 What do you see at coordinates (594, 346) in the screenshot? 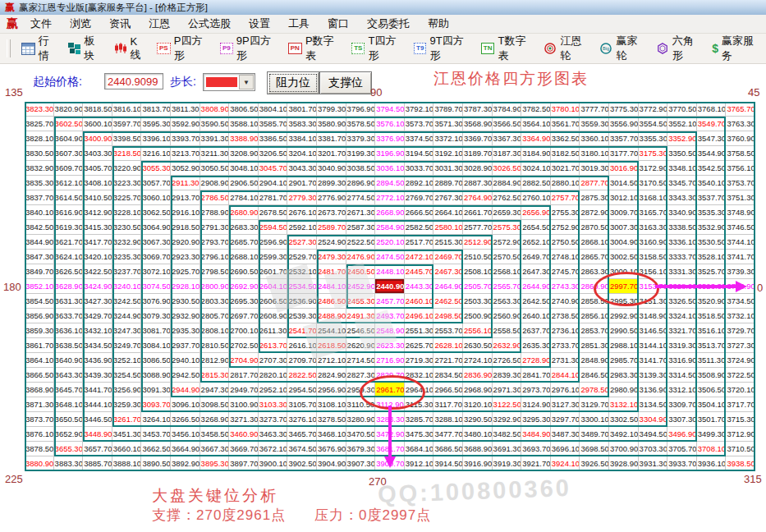
I see `grid-cell: 2851.30` at bounding box center [594, 346].